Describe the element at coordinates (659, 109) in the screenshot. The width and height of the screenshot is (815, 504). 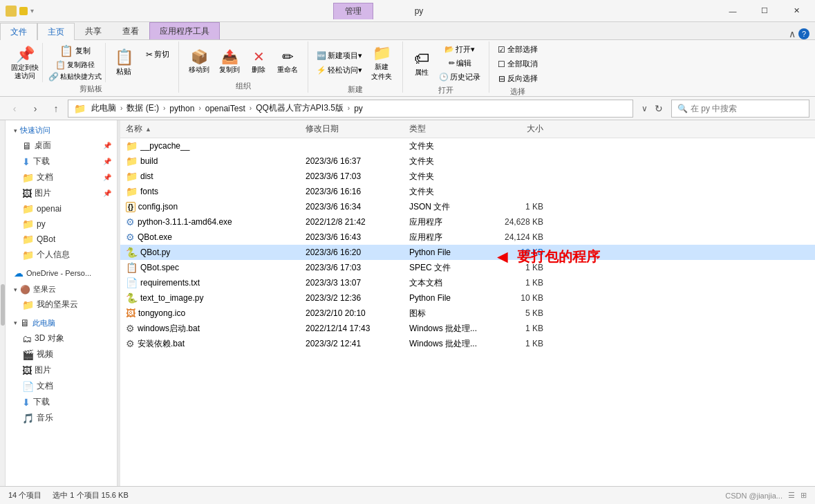
I see `refresh-button: ↻` at that location.